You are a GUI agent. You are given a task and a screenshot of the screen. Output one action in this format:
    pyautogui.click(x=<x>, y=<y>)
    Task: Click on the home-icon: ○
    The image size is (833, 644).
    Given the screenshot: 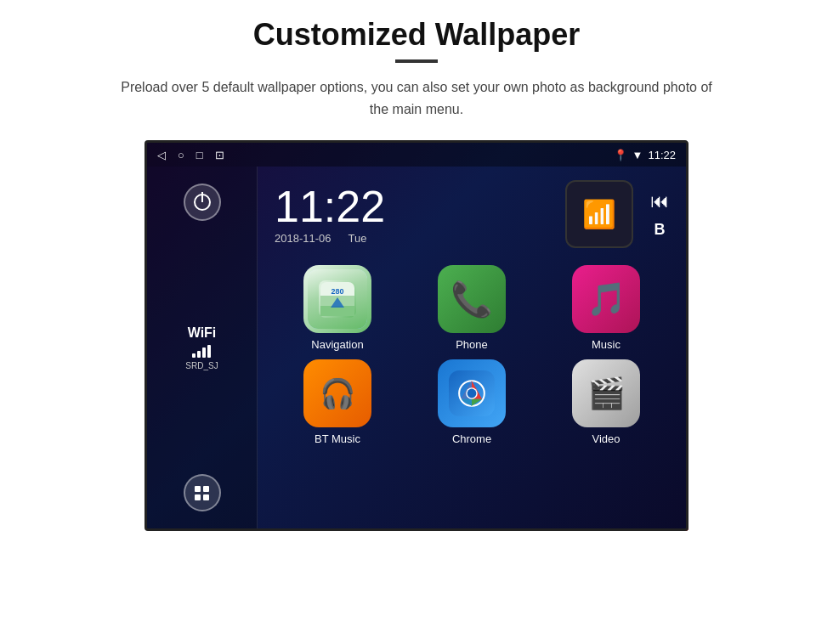 What is the action you would take?
    pyautogui.click(x=181, y=155)
    